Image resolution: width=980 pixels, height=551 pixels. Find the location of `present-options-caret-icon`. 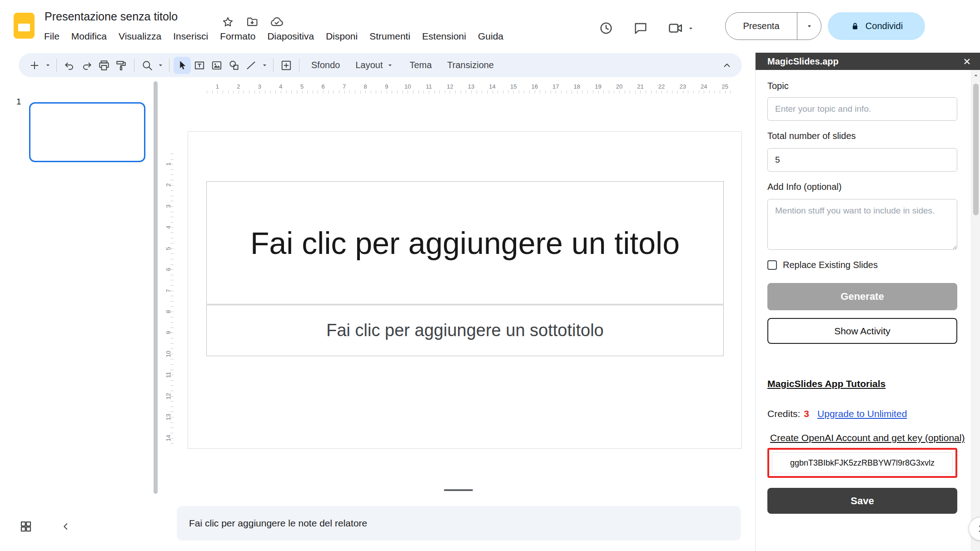

present-options-caret-icon is located at coordinates (809, 26).